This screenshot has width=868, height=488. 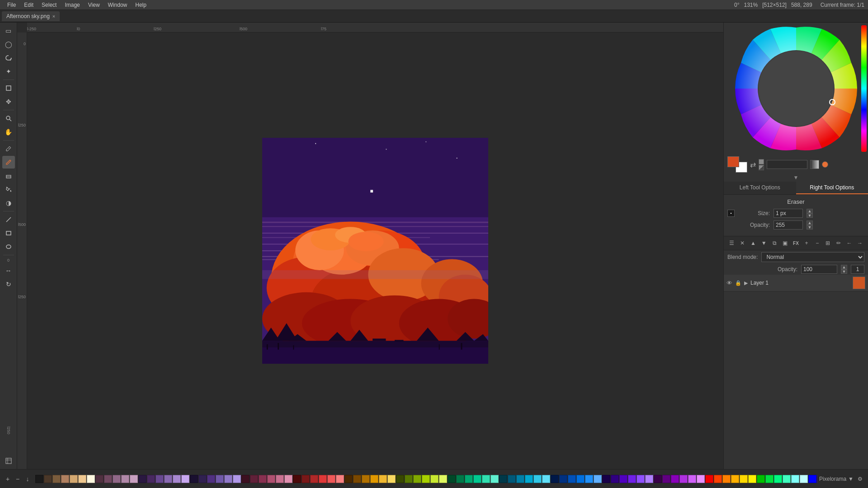 What do you see at coordinates (860, 479) in the screenshot?
I see `palette-settings-icon: ⚙` at bounding box center [860, 479].